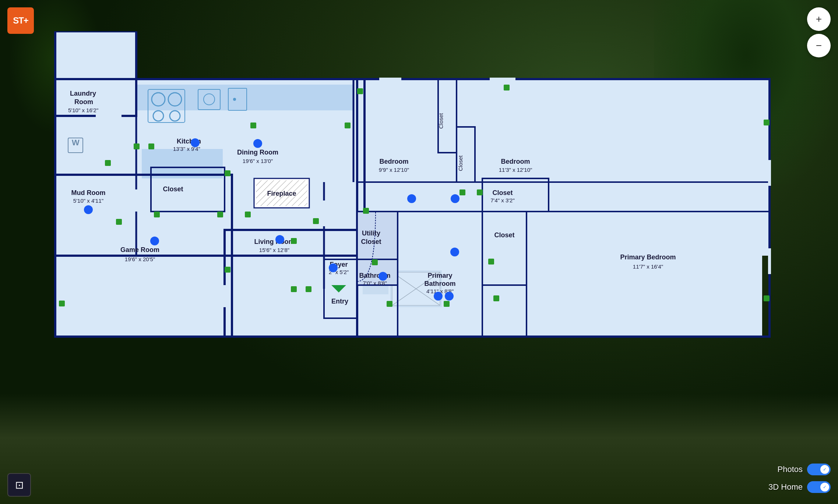 Image resolution: width=838 pixels, height=504 pixels. I want to click on toggle-controls: Photos 3D Home, so click(800, 478).